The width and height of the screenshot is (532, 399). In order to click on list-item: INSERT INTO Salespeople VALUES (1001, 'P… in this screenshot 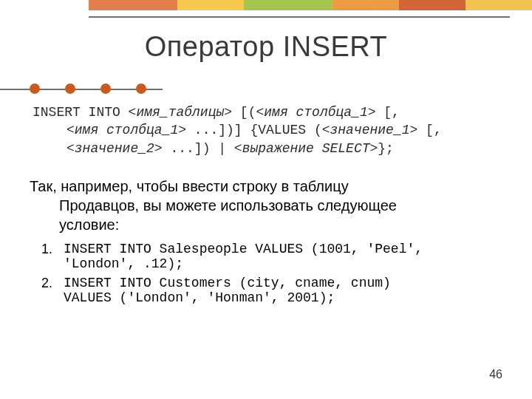, I will do `click(277, 256)`.